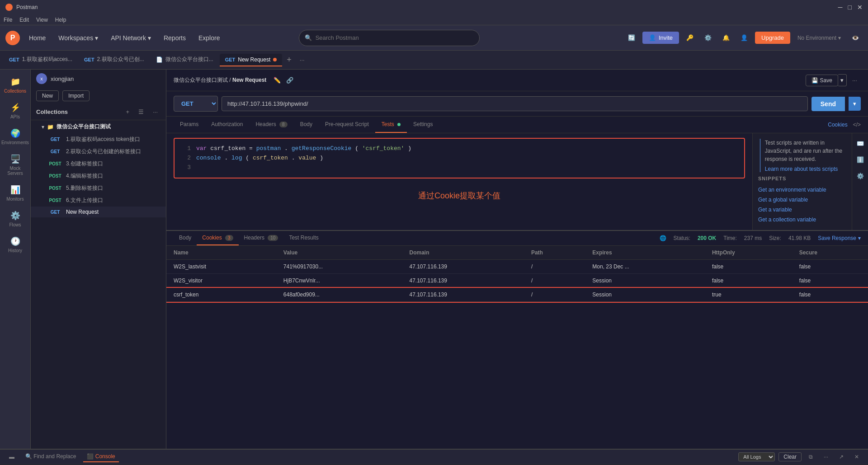 Image resolution: width=868 pixels, height=465 pixels. Describe the element at coordinates (15, 111) in the screenshot. I see `sidebar-item-apis: ⚡ APIs` at that location.